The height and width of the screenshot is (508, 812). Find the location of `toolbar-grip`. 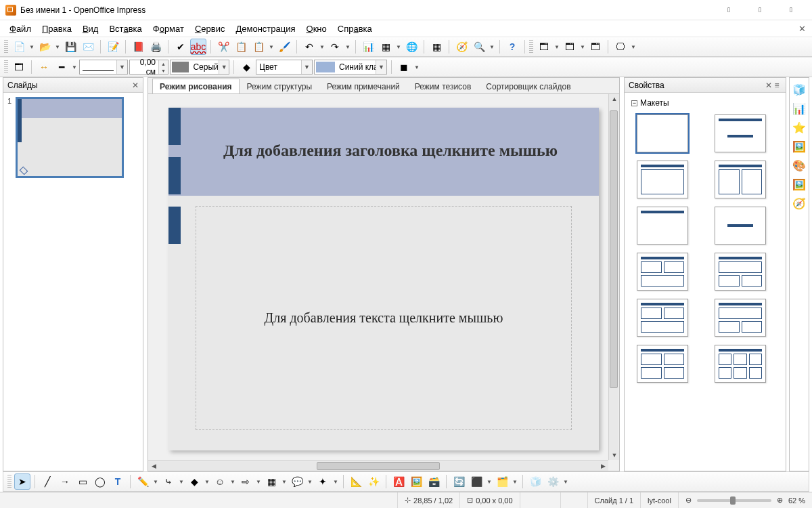

toolbar-grip is located at coordinates (6, 47).